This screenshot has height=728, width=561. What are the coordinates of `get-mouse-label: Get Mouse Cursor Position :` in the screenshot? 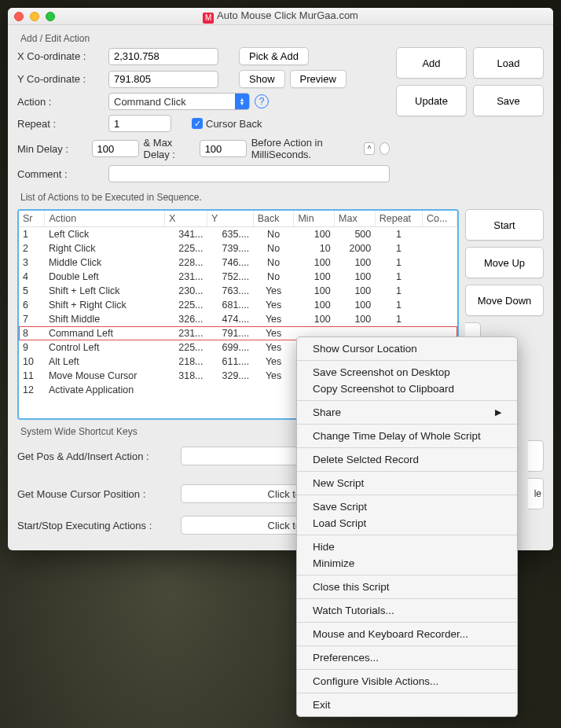 It's located at (96, 494).